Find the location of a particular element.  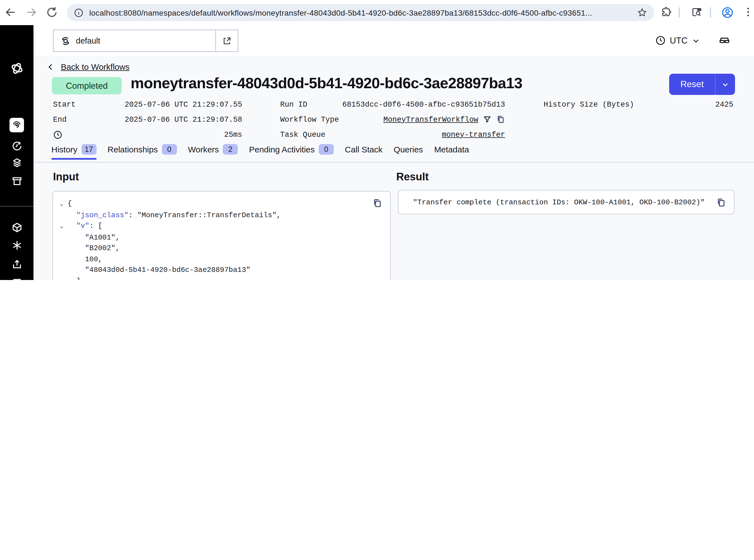

tab-call-stack: Call Stack is located at coordinates (364, 152).